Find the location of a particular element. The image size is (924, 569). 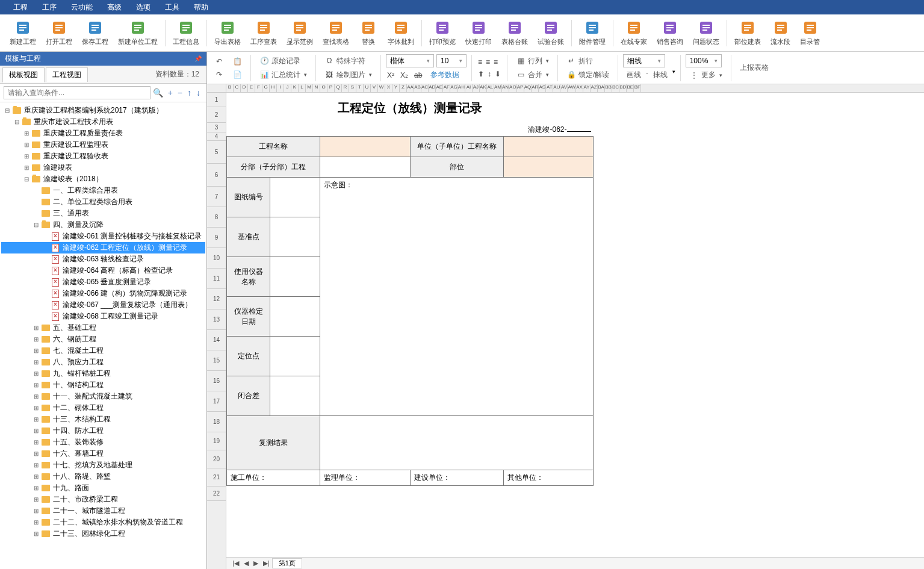

toolbar-attach-button: 附件管理 is located at coordinates (592, 33).